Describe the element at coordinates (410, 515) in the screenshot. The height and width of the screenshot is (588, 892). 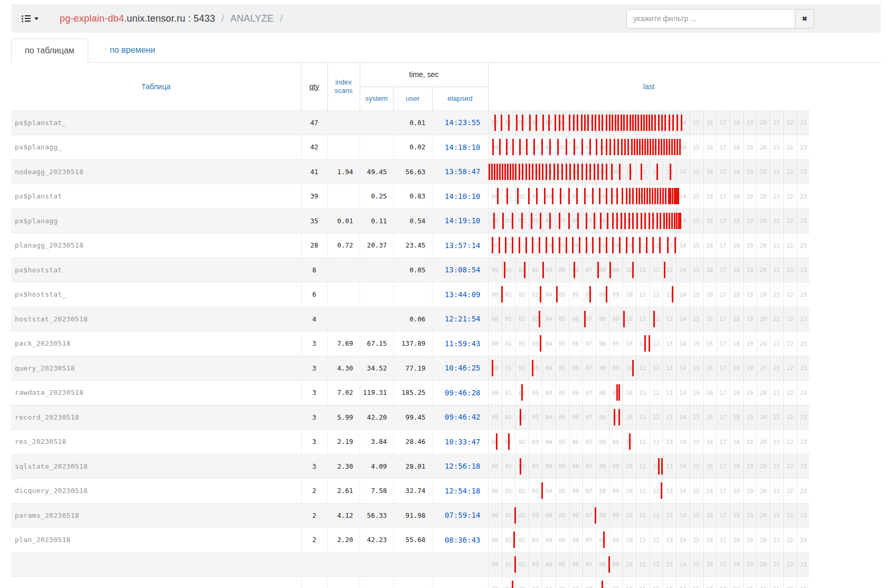
I see `table-row: params_2023051824.1256.3391.9807:59:1400…` at that location.